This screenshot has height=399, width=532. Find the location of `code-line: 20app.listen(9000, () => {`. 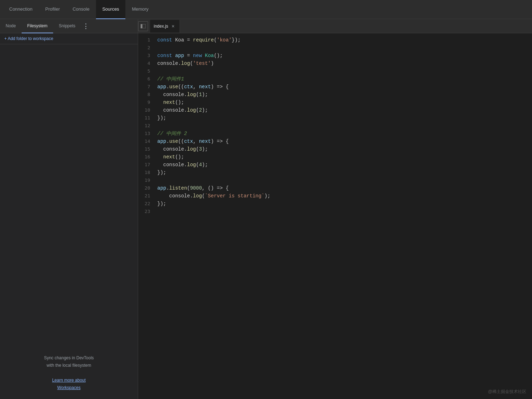

code-line: 20app.listen(9000, () => { is located at coordinates (335, 188).